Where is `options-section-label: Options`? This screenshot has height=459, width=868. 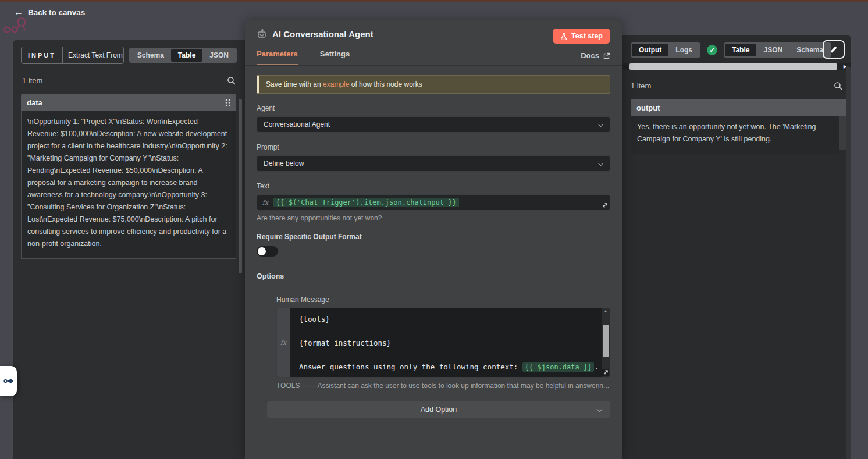
options-section-label: Options is located at coordinates (433, 279).